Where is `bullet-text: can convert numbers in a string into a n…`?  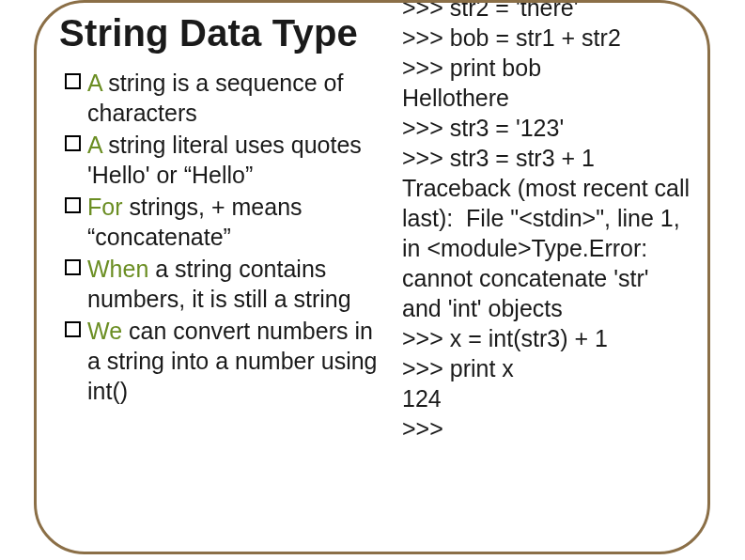
bullet-text: can convert numbers in a string into a n… is located at coordinates (233, 361).